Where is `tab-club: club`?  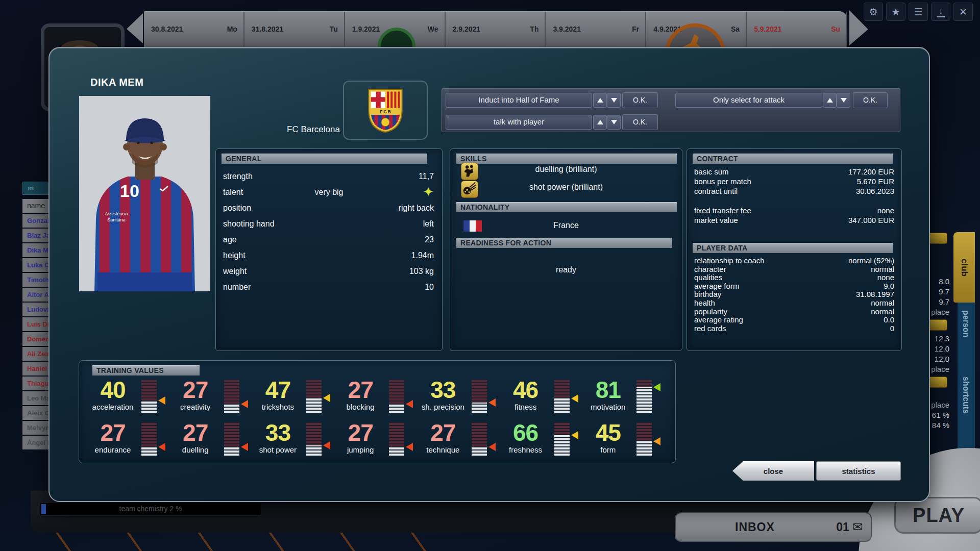 tab-club: club is located at coordinates (964, 267).